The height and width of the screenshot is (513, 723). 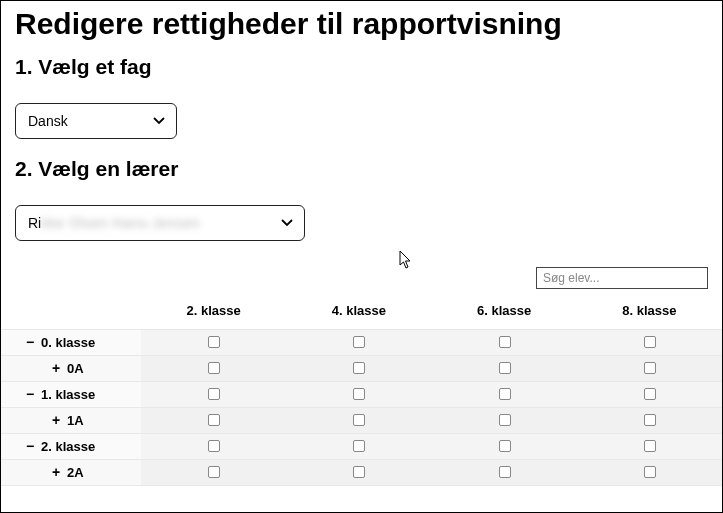 I want to click on teacher-select: Rikke Olsen Hans-Jensen, so click(x=160, y=223).